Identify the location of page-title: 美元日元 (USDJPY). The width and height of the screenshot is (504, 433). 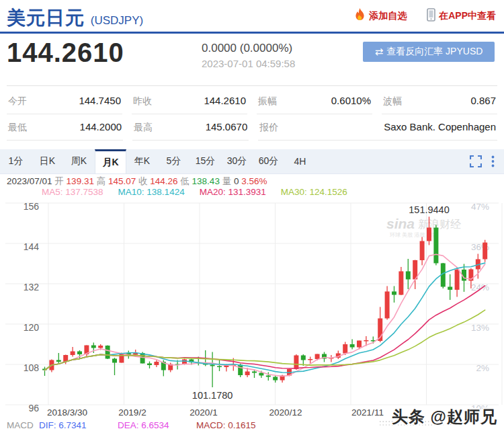
(75, 18).